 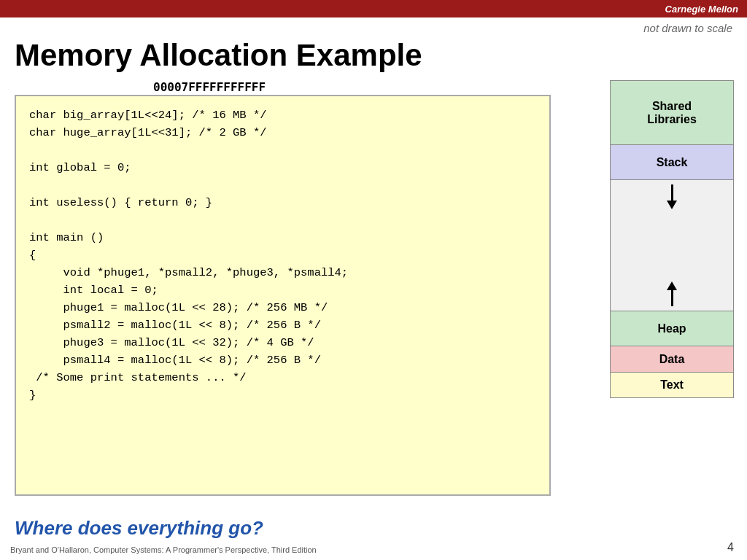 What do you see at coordinates (283, 360) in the screenshot?
I see `code-line-15: psmall4 = malloc(1L << 8); /* 256 B */` at bounding box center [283, 360].